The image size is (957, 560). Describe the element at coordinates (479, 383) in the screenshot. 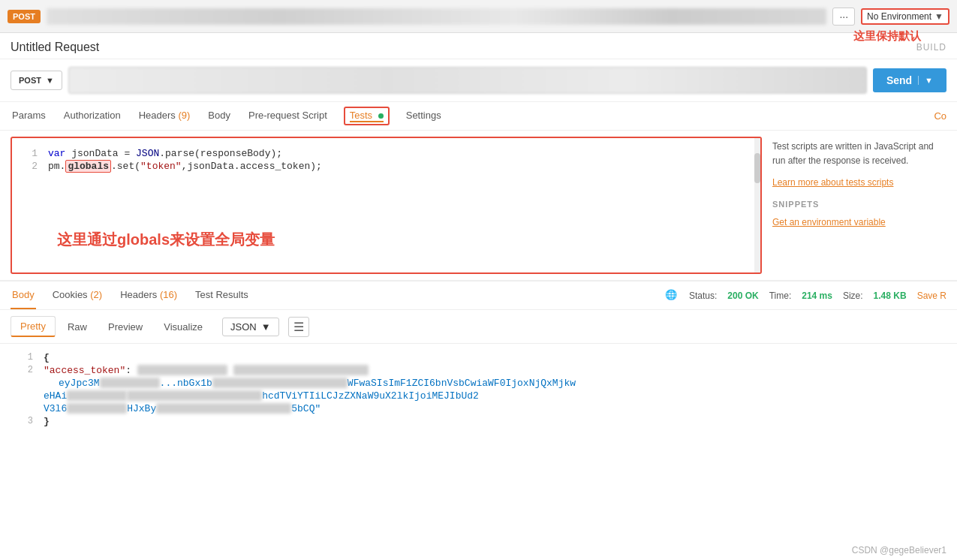

I see `json-line-3: eyJpc3M ...nbGx1b WFwaSIsImF1ZCI6bnVsbCw…` at that location.